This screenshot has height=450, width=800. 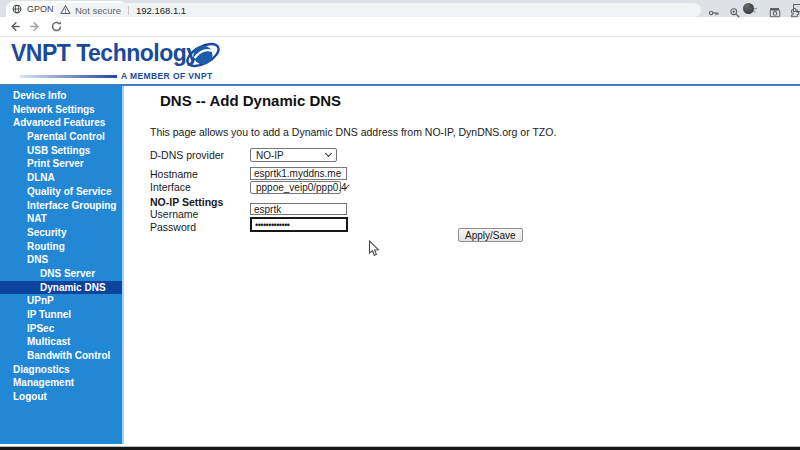 What do you see at coordinates (61, 274) in the screenshot?
I see `sidebar-item-dns-server: DNS Server` at bounding box center [61, 274].